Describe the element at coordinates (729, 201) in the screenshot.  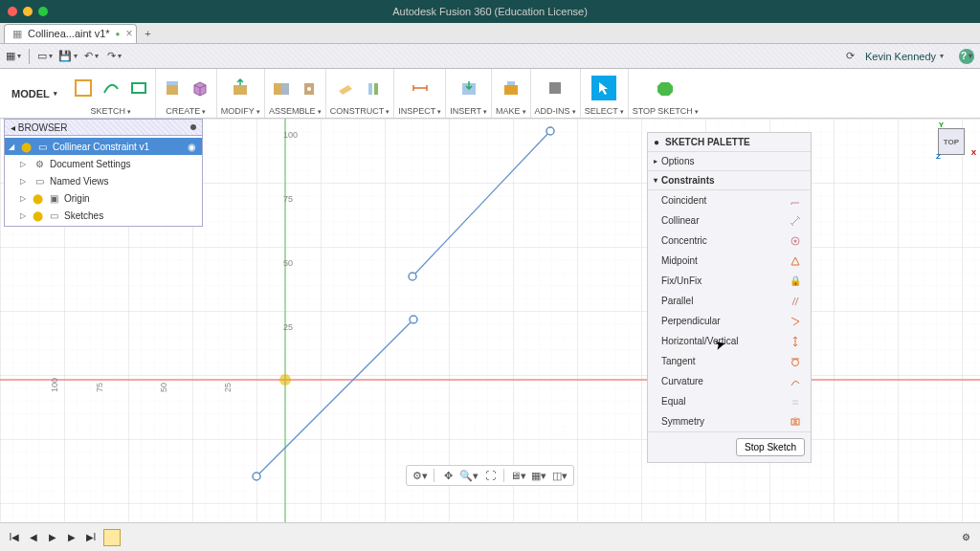
I see `constraint-coincident: Coincident` at that location.